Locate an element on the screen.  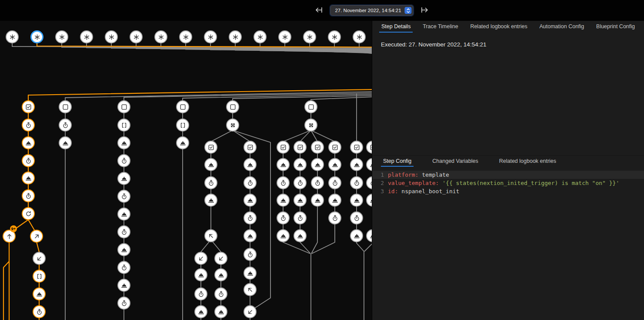
trace-selector-dropdown: 27. November 2022, 14:54:21 is located at coordinates (371, 10).